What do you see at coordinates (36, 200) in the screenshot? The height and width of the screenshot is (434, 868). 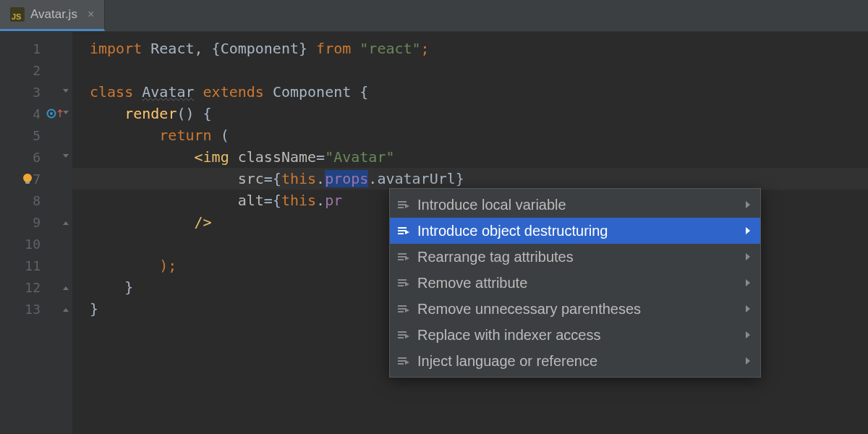 I see `line-number: 8` at bounding box center [36, 200].